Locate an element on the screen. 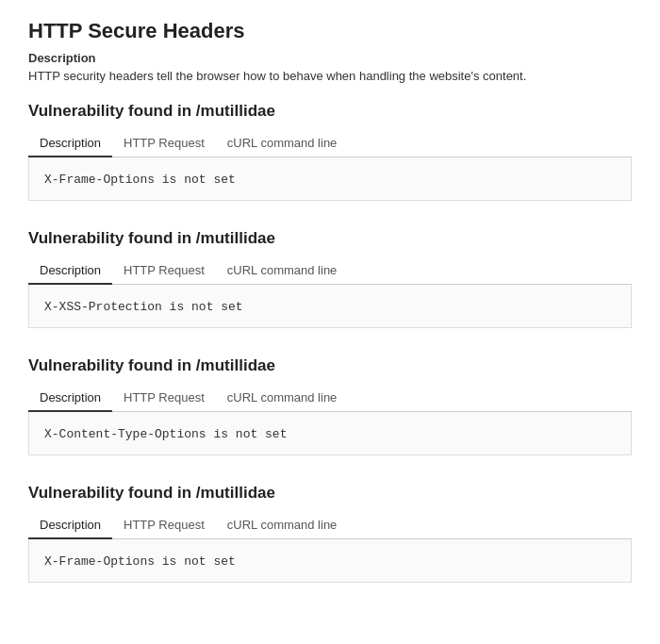  tabs-1: DescriptionHTTP RequestcURL command line is located at coordinates (330, 143).